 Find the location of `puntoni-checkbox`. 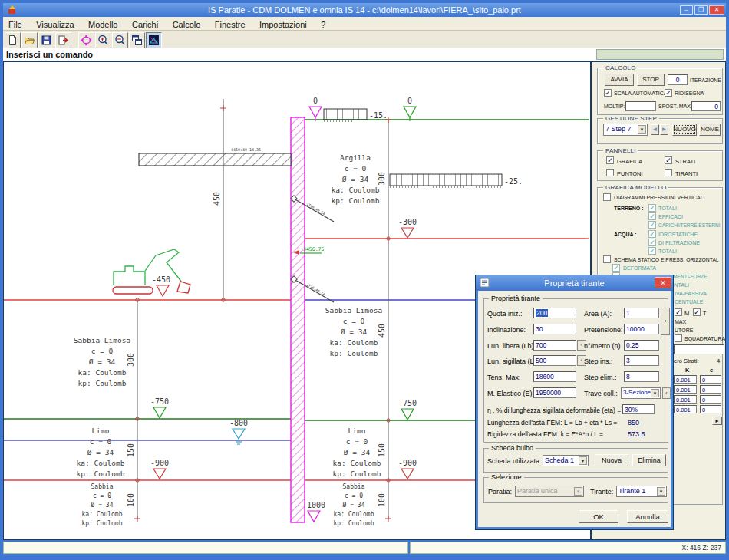

puntoni-checkbox is located at coordinates (610, 173).